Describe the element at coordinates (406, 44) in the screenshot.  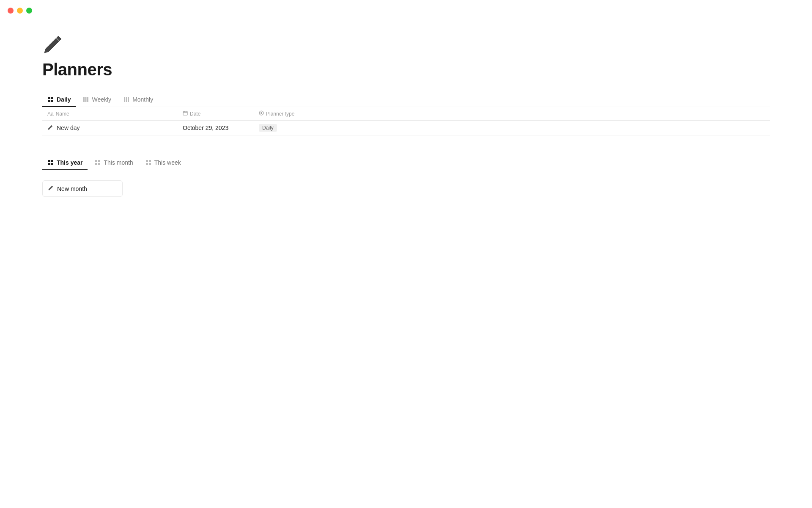
I see `page-icon` at that location.